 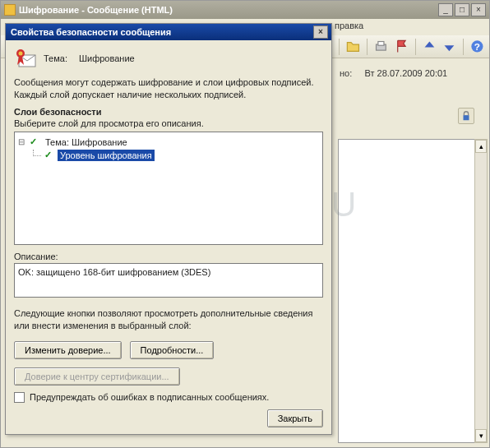 I want to click on scroll-up-button: ▴, so click(x=481, y=146).